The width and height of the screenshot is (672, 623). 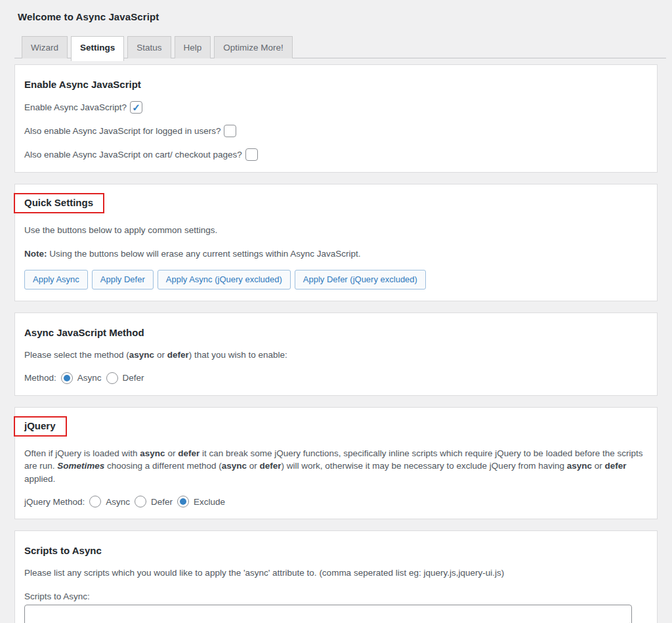 What do you see at coordinates (360, 280) in the screenshot?
I see `apply-defer-jquery-excluded-button: Apply Defer (jQuery excluded)` at bounding box center [360, 280].